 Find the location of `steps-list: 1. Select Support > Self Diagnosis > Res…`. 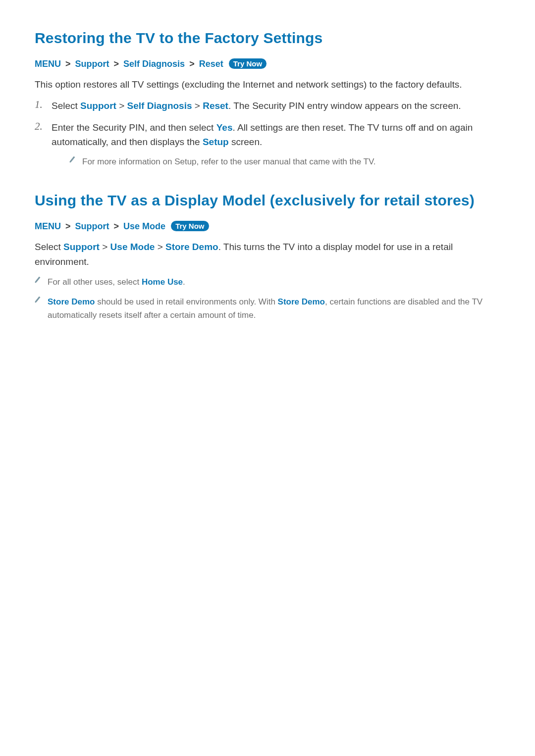

steps-list: 1. Select Support > Self Diagnosis > Res… is located at coordinates (268, 134).